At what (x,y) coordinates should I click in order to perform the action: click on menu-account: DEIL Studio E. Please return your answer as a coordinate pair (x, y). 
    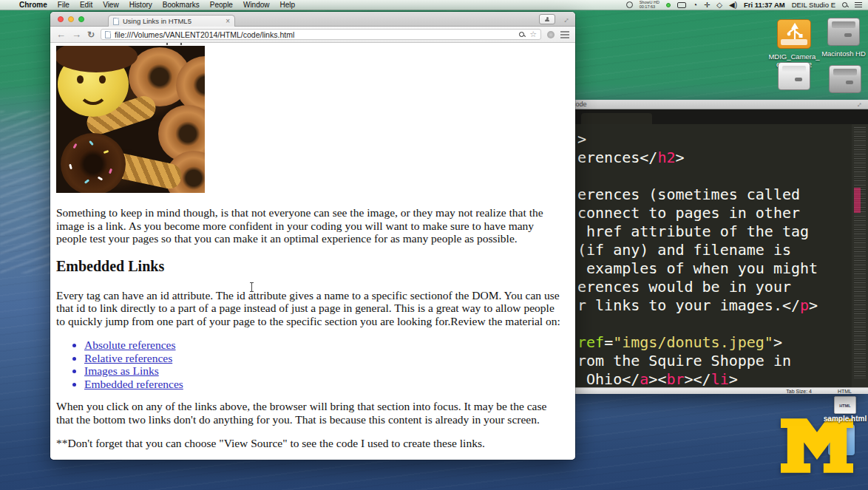
    Looking at the image, I should click on (813, 4).